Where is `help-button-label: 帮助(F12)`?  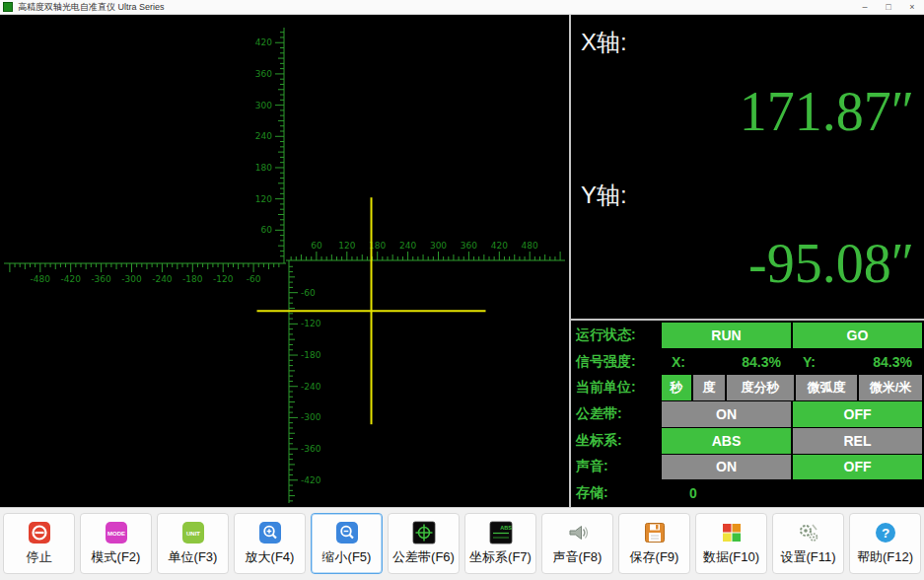 help-button-label: 帮助(F12) is located at coordinates (886, 557).